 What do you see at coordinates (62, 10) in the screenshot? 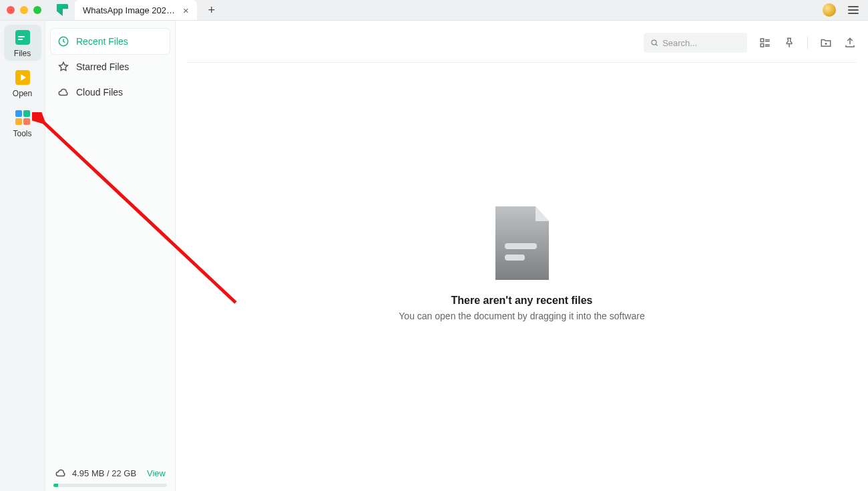
I see `app-logo-icon` at bounding box center [62, 10].